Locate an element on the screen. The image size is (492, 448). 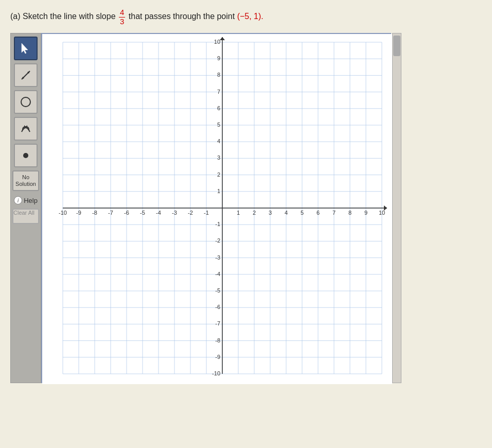
slope-denominator: 3 is located at coordinates (122, 22).